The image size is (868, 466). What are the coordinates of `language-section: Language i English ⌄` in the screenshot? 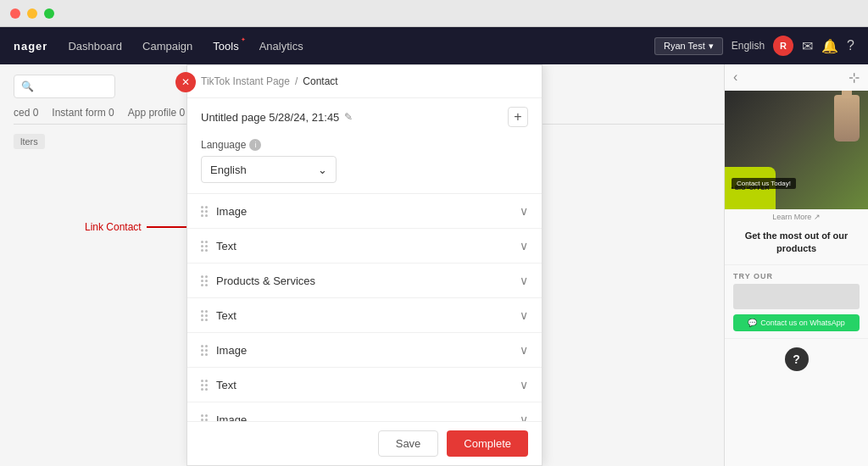 It's located at (364, 163).